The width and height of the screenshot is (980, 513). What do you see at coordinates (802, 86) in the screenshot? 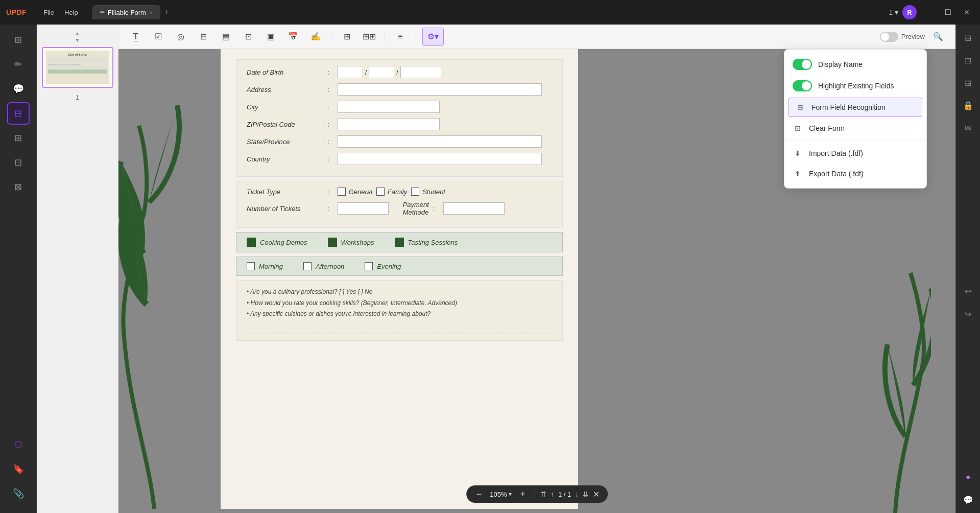
I see `highlight-fields-toggle` at bounding box center [802, 86].